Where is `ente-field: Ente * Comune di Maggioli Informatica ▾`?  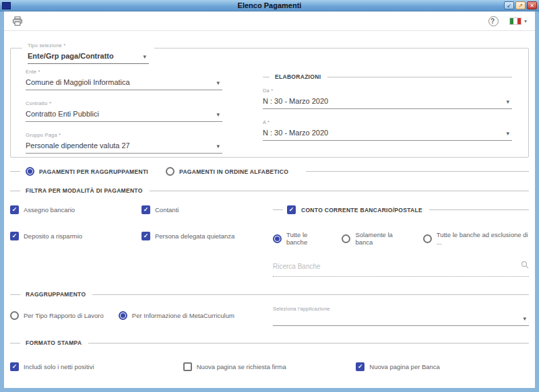 ente-field: Ente * Comune di Maggioli Informatica ▾ is located at coordinates (124, 79).